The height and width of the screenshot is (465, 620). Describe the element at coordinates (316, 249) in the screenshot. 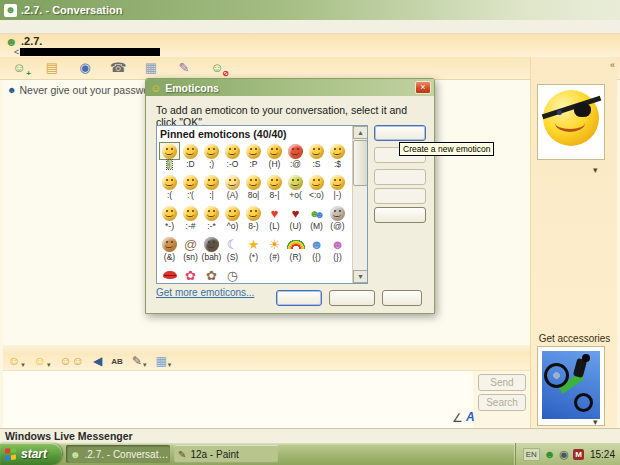

I see `emoticon-cell: ☻ ({)` at that location.